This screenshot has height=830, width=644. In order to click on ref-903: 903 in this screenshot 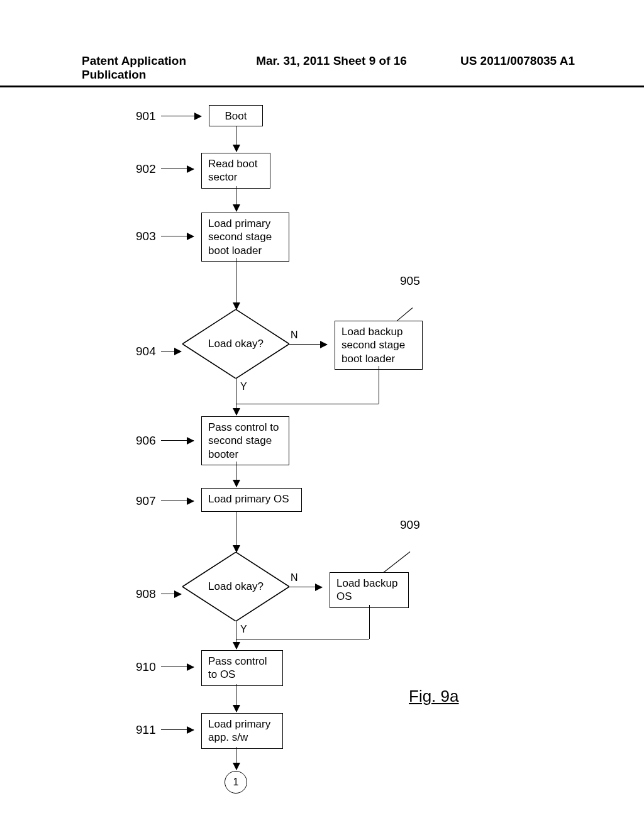, I will do `click(146, 236)`.